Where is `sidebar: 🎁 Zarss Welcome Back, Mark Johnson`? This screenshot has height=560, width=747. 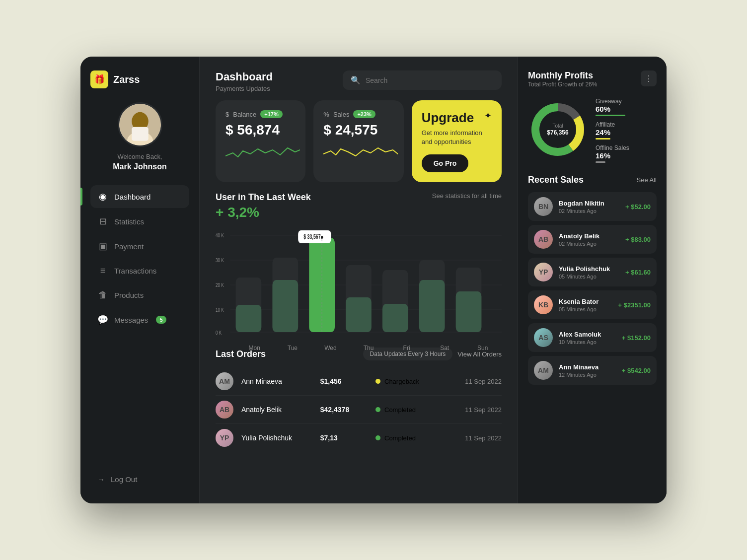
sidebar: 🎁 Zarss Welcome Back, Mark Johnson is located at coordinates (140, 280).